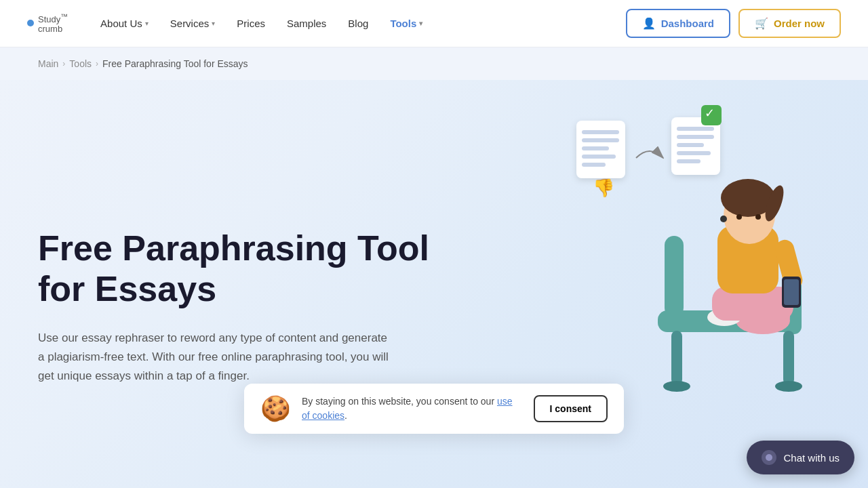 This screenshot has height=488, width=868. I want to click on nav-about: About Us ▾, so click(125, 23).